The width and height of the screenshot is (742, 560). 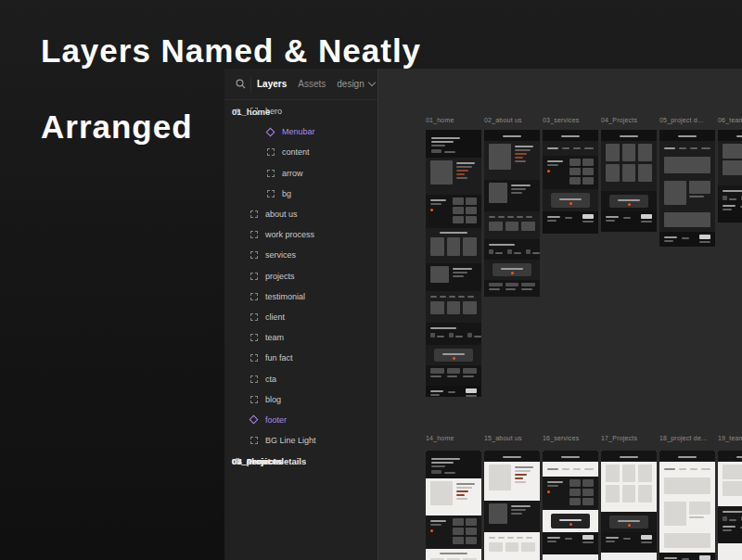 What do you see at coordinates (570, 439) in the screenshot?
I see `frame-label: 16_services` at bounding box center [570, 439].